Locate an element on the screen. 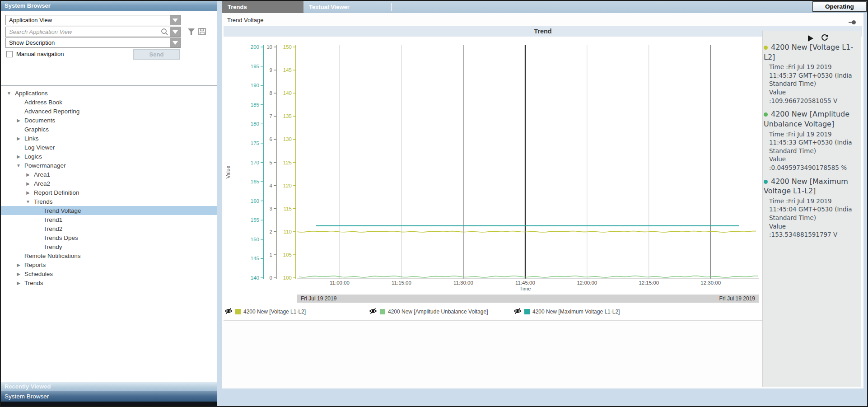  legend-label: 4200 New [Maximum Voltage L1-L2] is located at coordinates (576, 312).